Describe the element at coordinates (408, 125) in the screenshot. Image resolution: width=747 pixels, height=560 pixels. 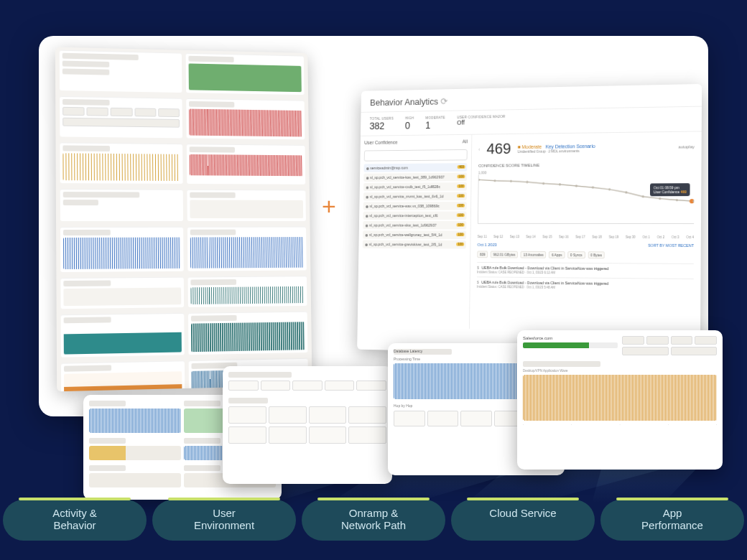
I see `stat-high: 0` at that location.